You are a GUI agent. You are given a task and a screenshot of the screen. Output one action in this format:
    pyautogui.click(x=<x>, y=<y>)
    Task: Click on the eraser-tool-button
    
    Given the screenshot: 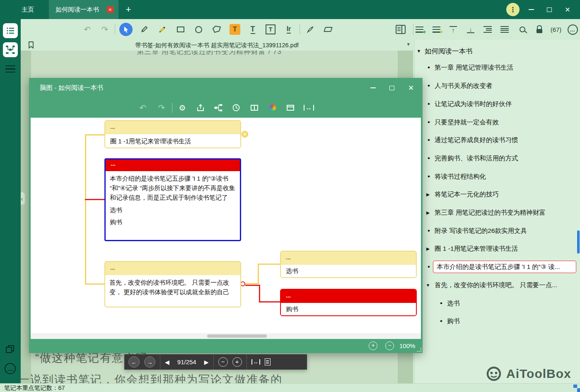 What is the action you would take?
    pyautogui.click(x=328, y=29)
    